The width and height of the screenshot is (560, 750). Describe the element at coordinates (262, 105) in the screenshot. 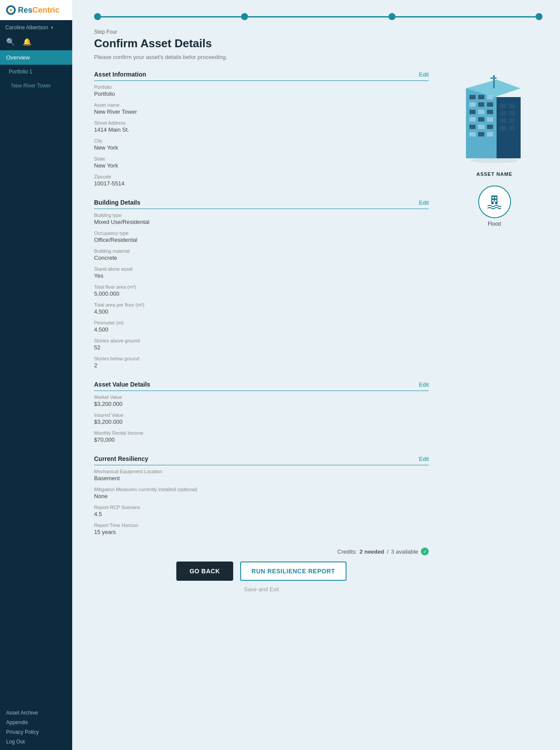

I see `field-asset-name-label: Asset name` at that location.